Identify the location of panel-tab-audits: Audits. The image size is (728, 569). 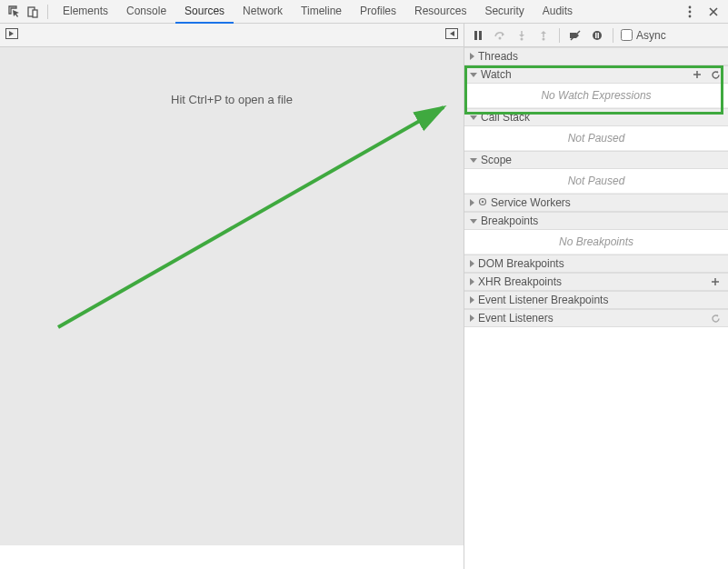
(558, 12).